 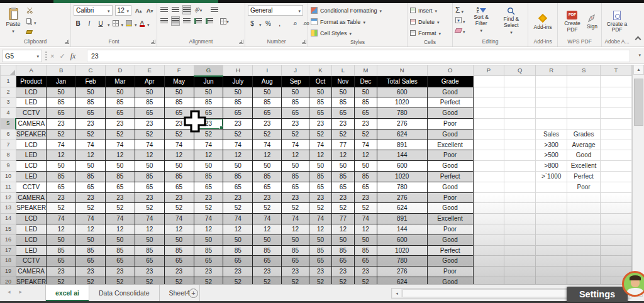 I want to click on cell-F9: 50, so click(x=179, y=166).